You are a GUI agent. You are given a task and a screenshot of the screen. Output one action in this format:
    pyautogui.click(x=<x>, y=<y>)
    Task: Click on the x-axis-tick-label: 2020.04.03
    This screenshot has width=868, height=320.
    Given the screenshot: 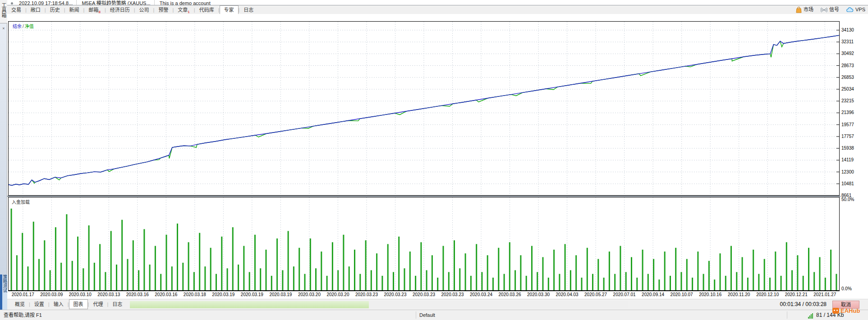 What is the action you would take?
    pyautogui.click(x=567, y=295)
    